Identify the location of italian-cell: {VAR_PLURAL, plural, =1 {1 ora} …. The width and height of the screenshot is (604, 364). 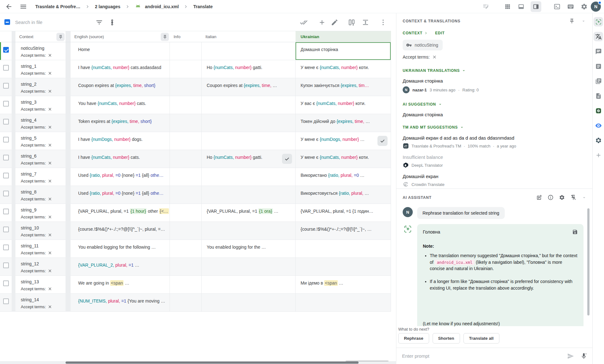
(249, 213).